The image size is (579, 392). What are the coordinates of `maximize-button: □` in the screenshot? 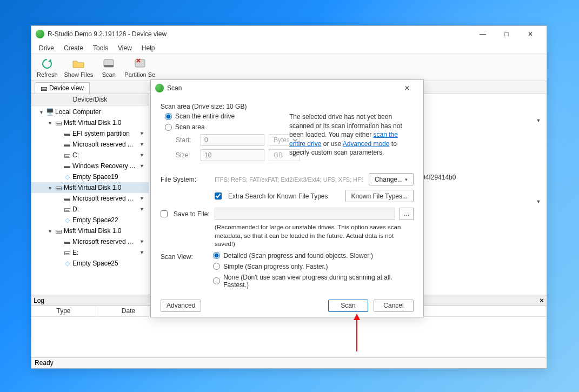 It's located at (507, 34).